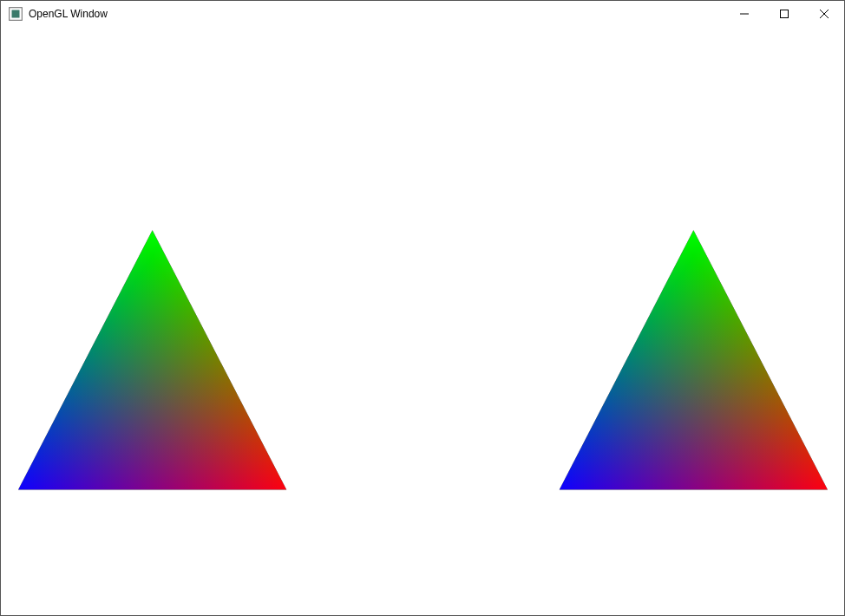 The height and width of the screenshot is (616, 845). Describe the element at coordinates (744, 14) in the screenshot. I see `minimize-button` at that location.